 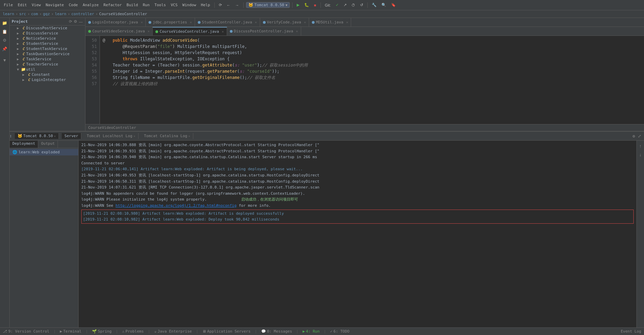 What do you see at coordinates (393, 5) in the screenshot?
I see `toolbar-bookmark-btn: 🔖` at bounding box center [393, 5].